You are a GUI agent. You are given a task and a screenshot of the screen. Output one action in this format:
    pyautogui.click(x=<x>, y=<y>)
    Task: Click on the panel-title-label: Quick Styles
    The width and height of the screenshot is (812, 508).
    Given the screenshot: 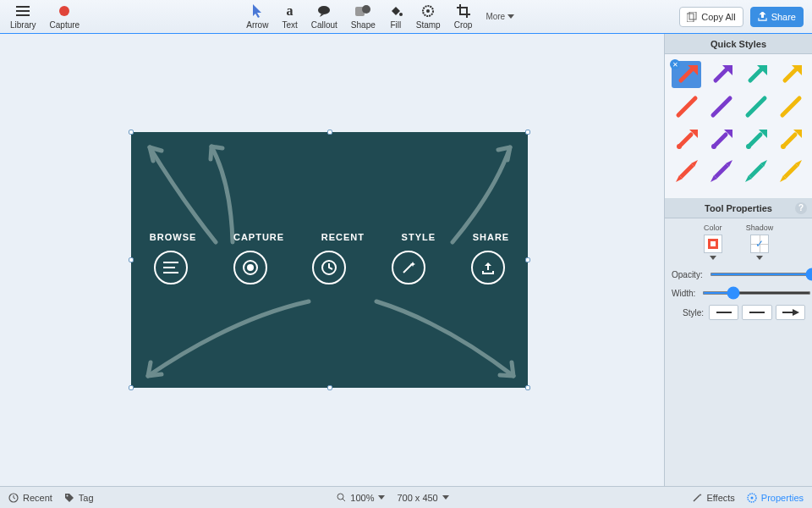 What is the action you would take?
    pyautogui.click(x=738, y=44)
    